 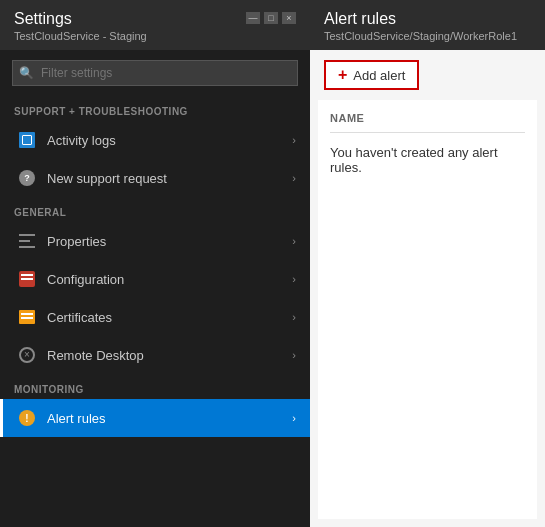 I want to click on menu-item-activity-logs: Activity logs ›, so click(x=155, y=140).